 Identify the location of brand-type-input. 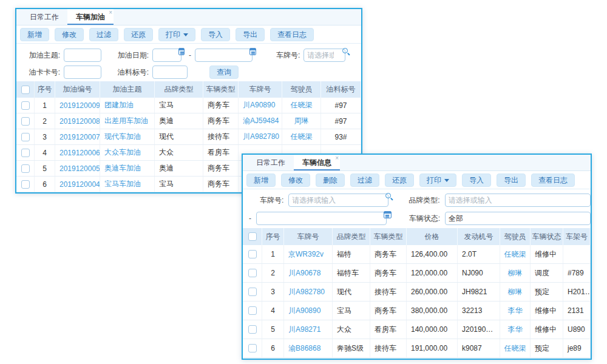
(518, 200).